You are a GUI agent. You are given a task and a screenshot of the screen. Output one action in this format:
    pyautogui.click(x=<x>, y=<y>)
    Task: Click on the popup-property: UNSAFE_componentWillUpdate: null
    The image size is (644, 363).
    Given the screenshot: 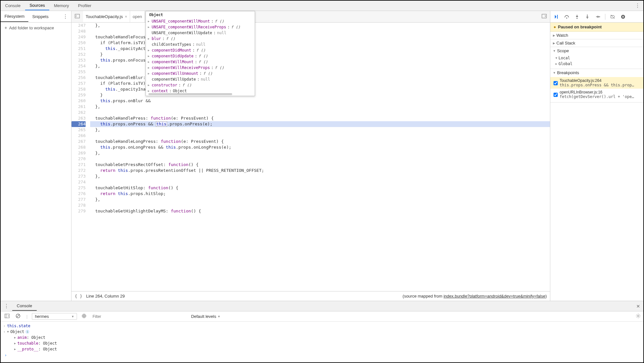 What is the action you would take?
    pyautogui.click(x=200, y=33)
    